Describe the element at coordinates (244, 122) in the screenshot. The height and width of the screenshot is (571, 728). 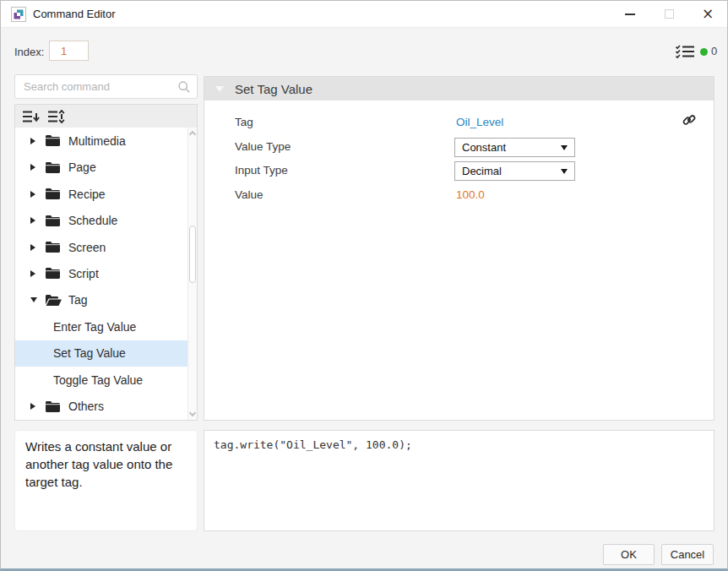
I see `tag-label: Tag` at that location.